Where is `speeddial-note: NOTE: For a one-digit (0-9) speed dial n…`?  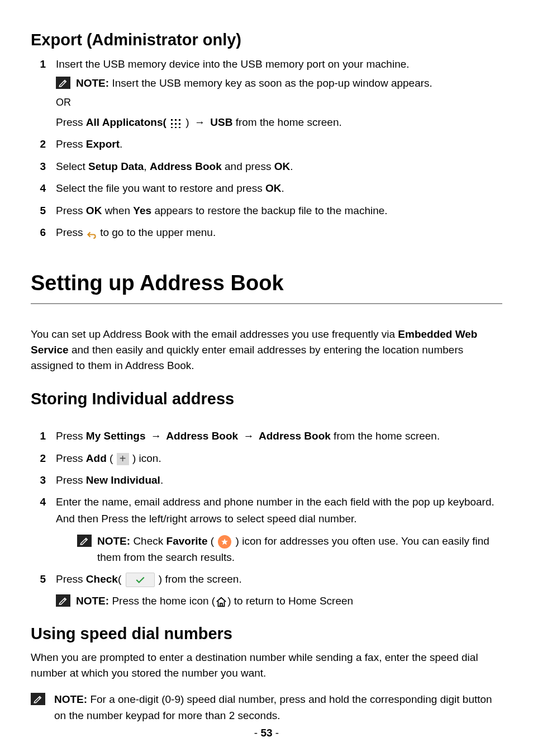
speeddial-note: NOTE: For a one-digit (0-9) speed dial n… is located at coordinates (266, 708).